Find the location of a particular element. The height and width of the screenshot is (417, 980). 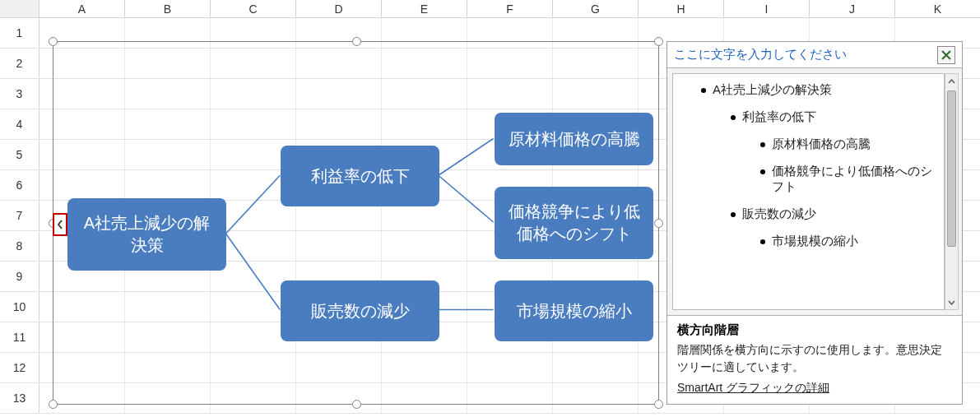

row-header: 6 is located at coordinates (20, 185).